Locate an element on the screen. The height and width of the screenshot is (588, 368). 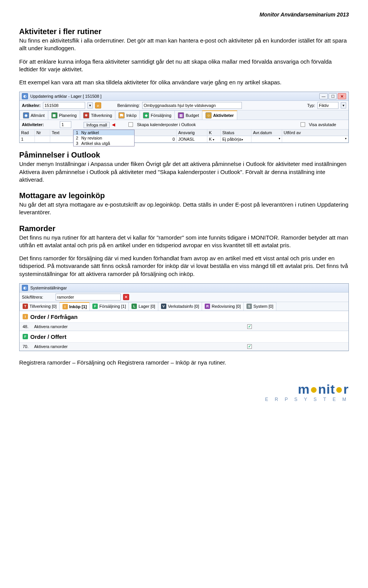
heading-mottagare: Mottagare av legoinköp is located at coordinates (184, 195).